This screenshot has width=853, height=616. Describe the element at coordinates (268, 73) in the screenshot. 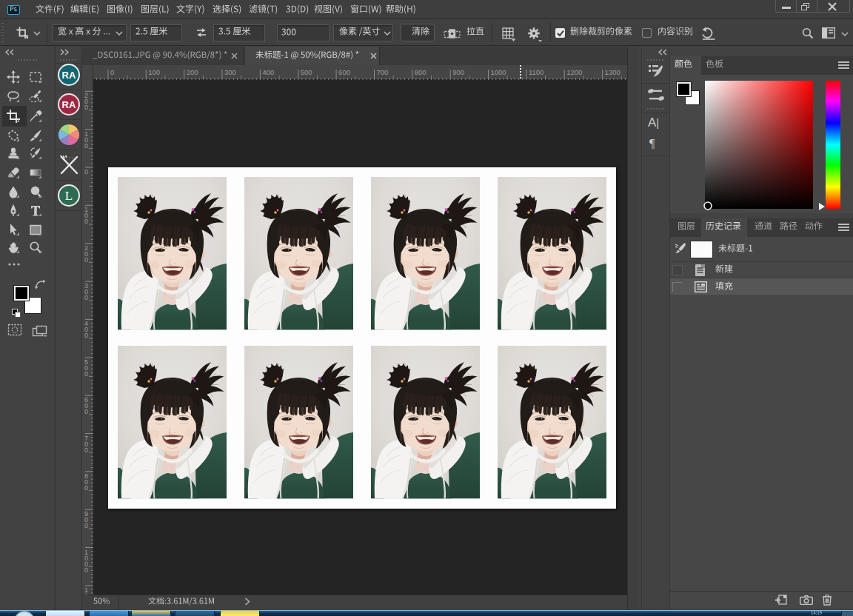

I see `svg-text: 400` at that location.